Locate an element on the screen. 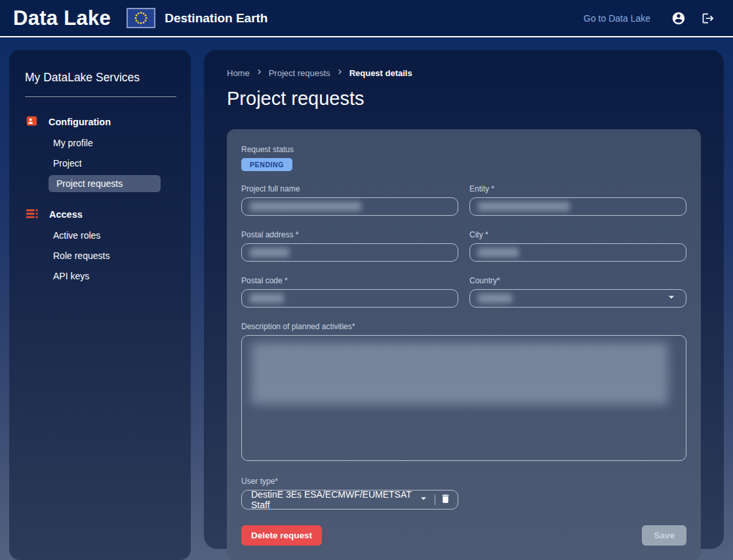 The width and height of the screenshot is (733, 560). postal-address-input is located at coordinates (350, 252).